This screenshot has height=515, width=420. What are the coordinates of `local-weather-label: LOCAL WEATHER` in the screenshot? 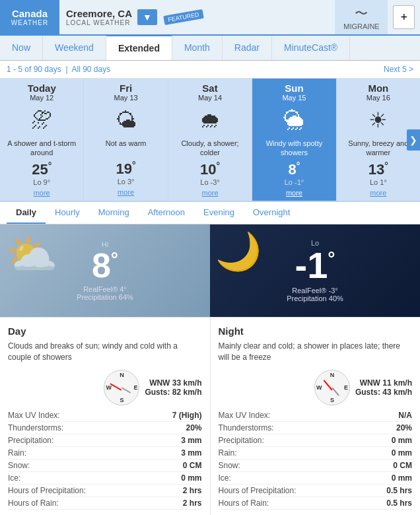 It's located at (99, 22).